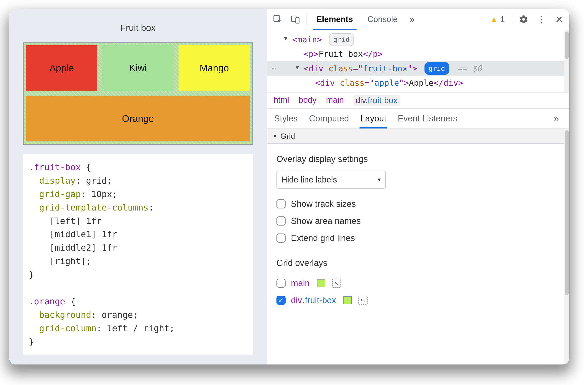 The image size is (588, 385). I want to click on overlay-row-main: main ↖, so click(419, 283).